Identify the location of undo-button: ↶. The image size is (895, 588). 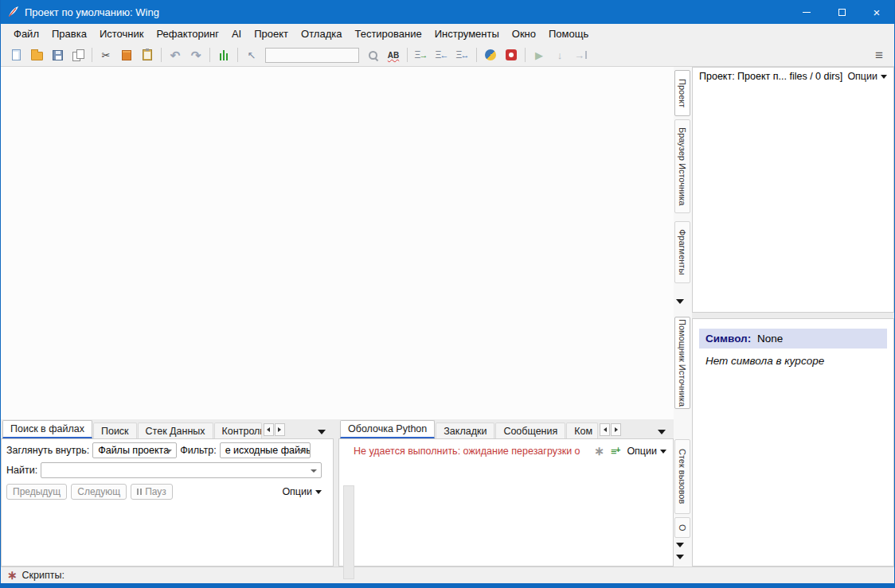
(175, 56).